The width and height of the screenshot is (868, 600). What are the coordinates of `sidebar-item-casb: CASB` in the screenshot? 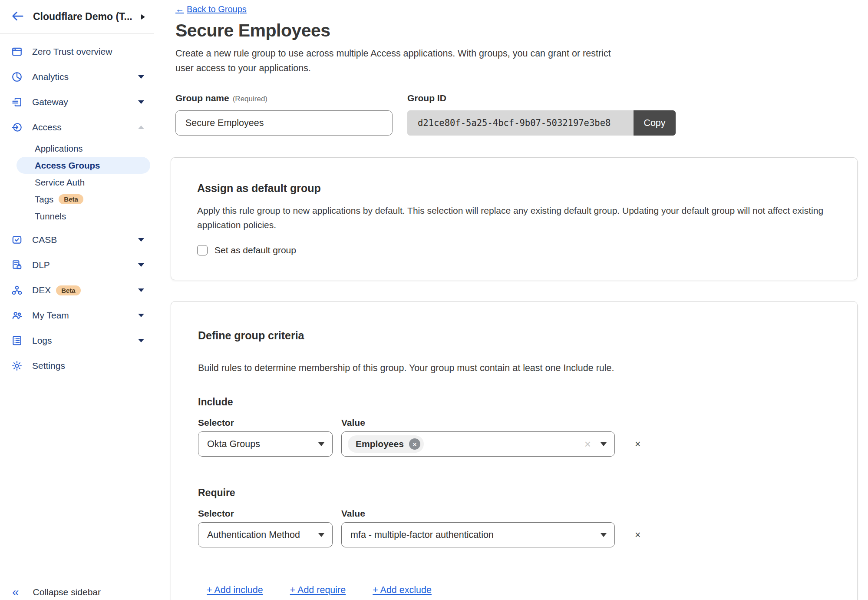 It's located at (77, 240).